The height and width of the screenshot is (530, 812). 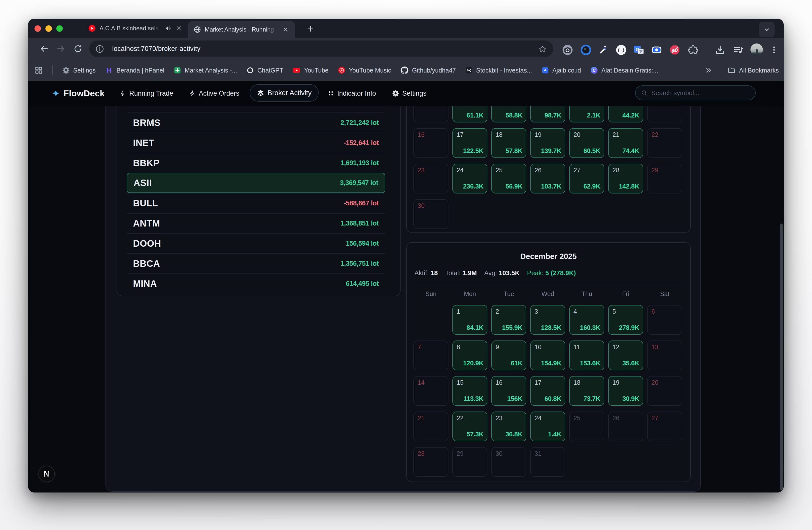 What do you see at coordinates (321, 49) in the screenshot?
I see `address-bar: localhost:7070/broker-activity` at bounding box center [321, 49].